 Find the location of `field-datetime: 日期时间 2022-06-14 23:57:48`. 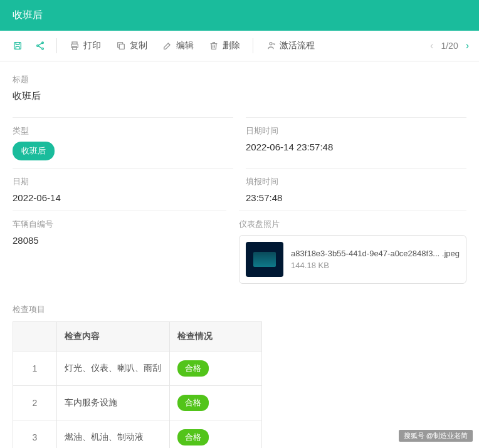

field-datetime: 日期时间 2022-06-14 23:57:48 is located at coordinates (356, 143).